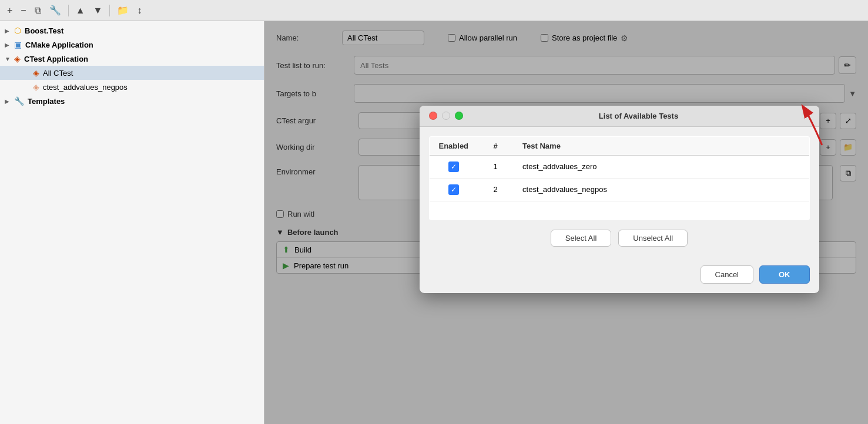  What do you see at coordinates (619, 280) in the screenshot?
I see `modal-footer: Cancel OK` at bounding box center [619, 280].